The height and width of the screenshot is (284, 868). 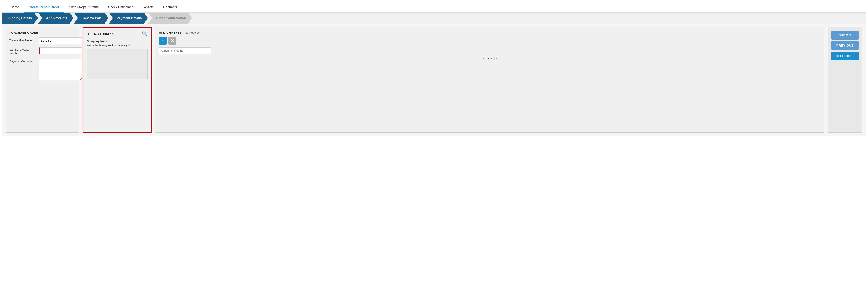 I want to click on billing-company-label: Company Name, so click(x=117, y=41).